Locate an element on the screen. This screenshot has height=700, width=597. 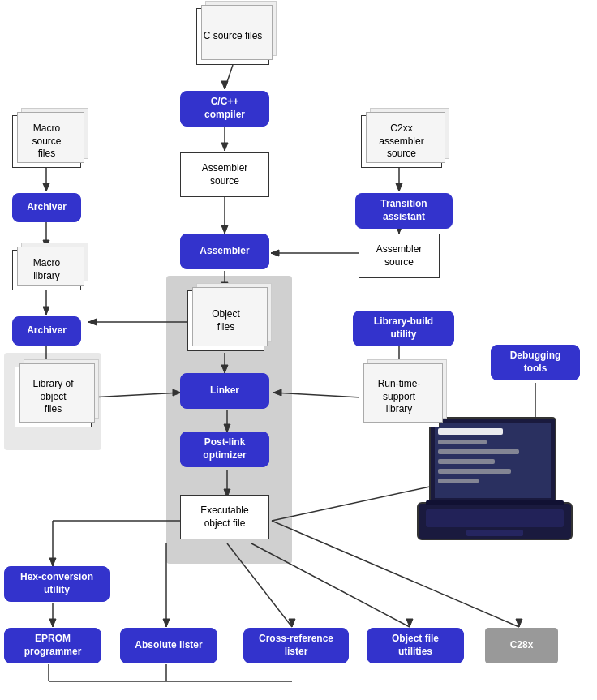
assembler-label: Assembler is located at coordinates (224, 251).